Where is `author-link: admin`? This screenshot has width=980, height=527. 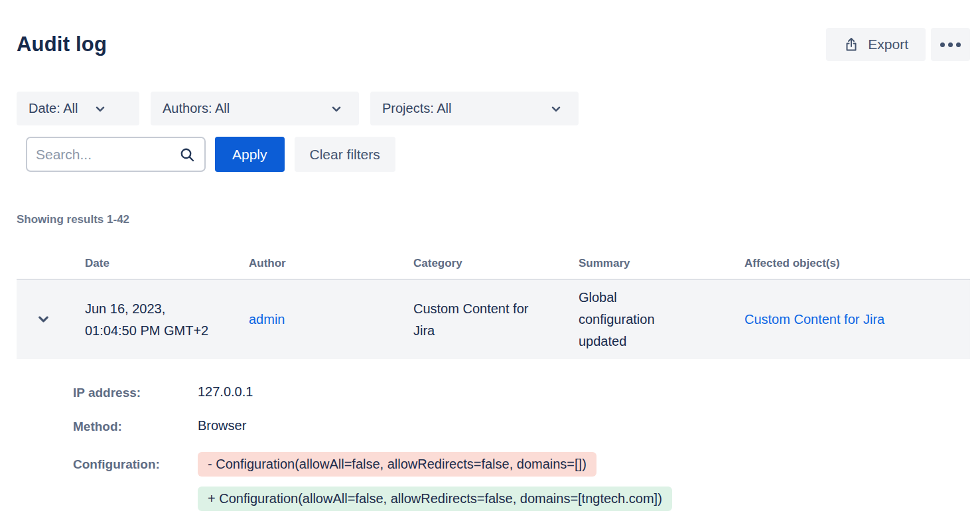 author-link: admin is located at coordinates (267, 319).